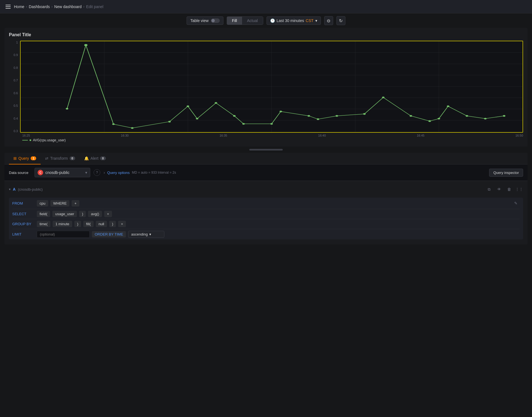 This screenshot has width=532, height=417. Describe the element at coordinates (62, 173) in the screenshot. I see `datasource-select: C cnosdb-public ▾` at that location.